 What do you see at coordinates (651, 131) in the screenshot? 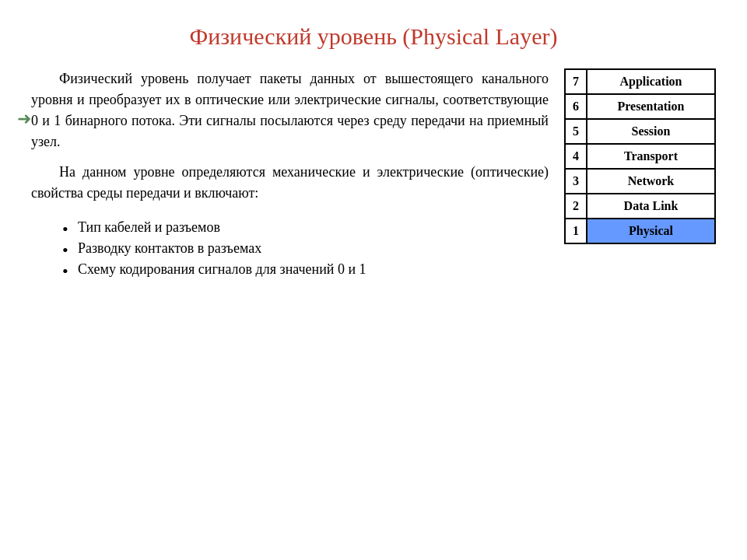
I see `layer-name: Session` at bounding box center [651, 131].